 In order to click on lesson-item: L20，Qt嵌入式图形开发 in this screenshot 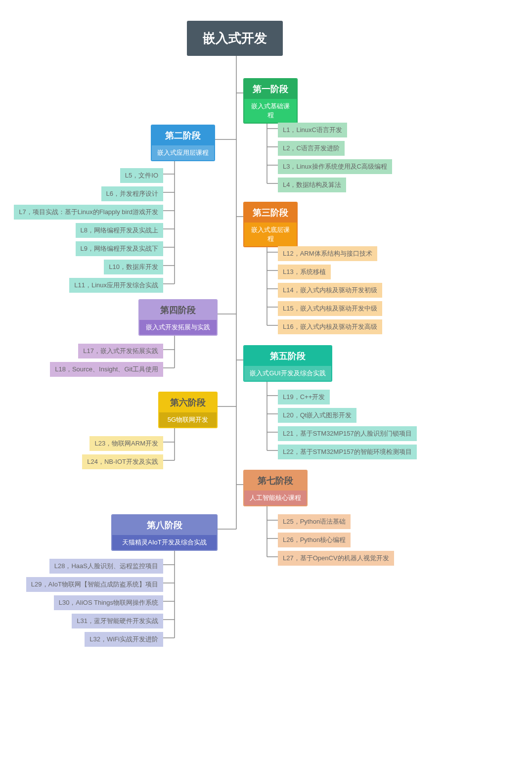, I will do `click(317, 415)`.